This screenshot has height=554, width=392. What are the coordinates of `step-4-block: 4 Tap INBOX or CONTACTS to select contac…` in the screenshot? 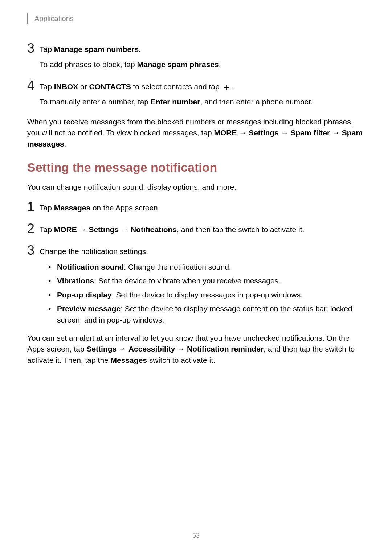 It's located at (196, 96).